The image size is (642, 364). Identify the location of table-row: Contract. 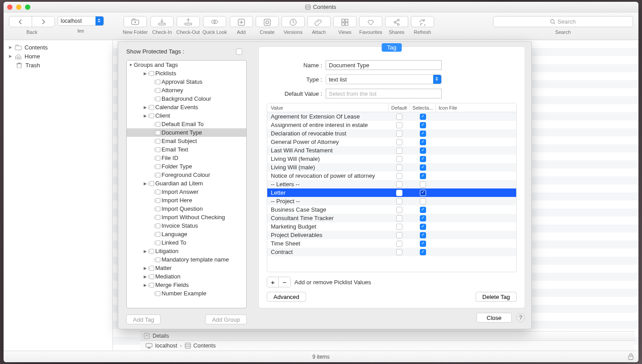
(392, 252).